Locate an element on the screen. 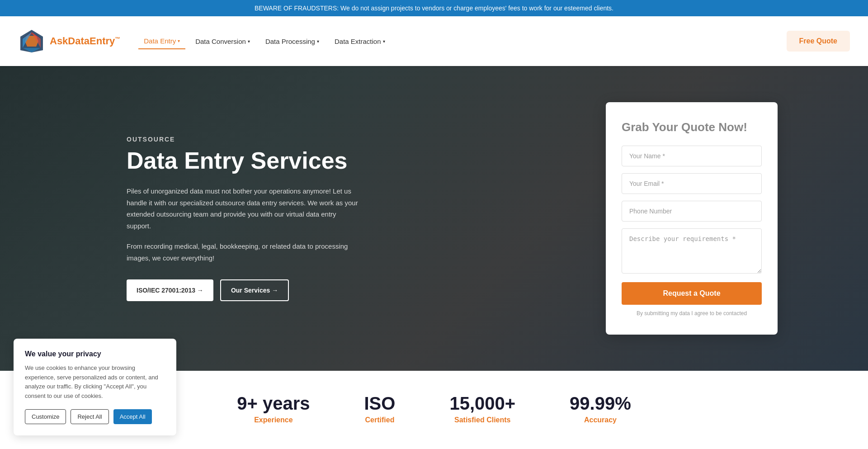  stat-experience: 9+ years Experience is located at coordinates (273, 409).